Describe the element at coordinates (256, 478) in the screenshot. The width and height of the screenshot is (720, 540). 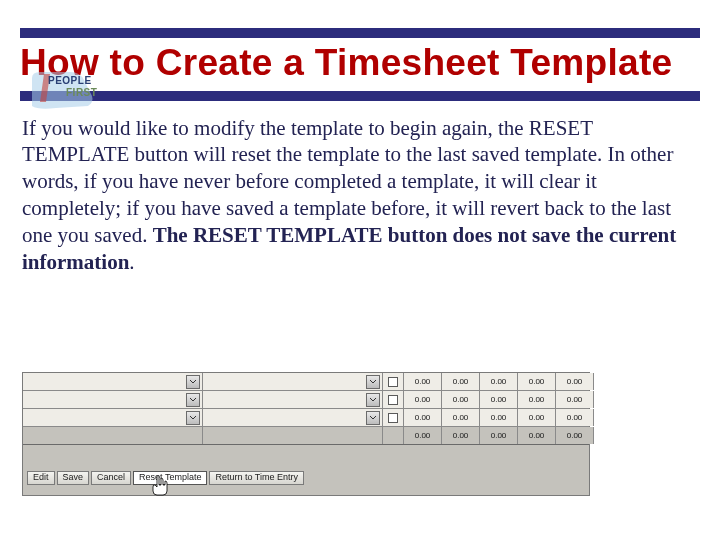
I see `return-to-time-entry-button: Return to Time Entry` at that location.